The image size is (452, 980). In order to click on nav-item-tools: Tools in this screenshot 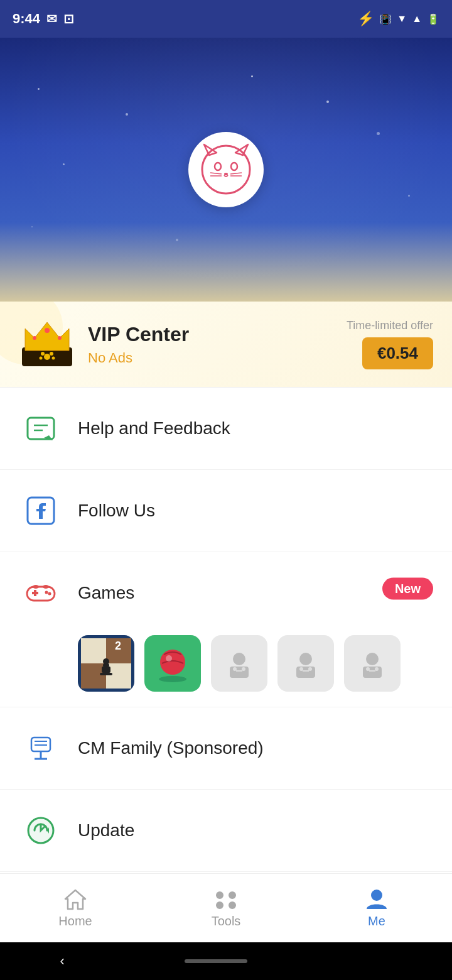, I will do `click(226, 908)`.